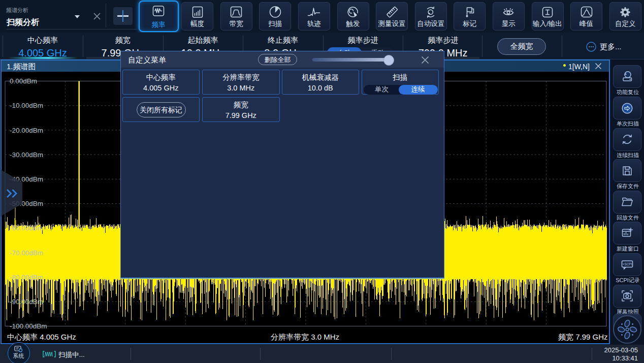  Describe the element at coordinates (26, 130) in the screenshot. I see `svg-text: -20.00dBm` at that location.